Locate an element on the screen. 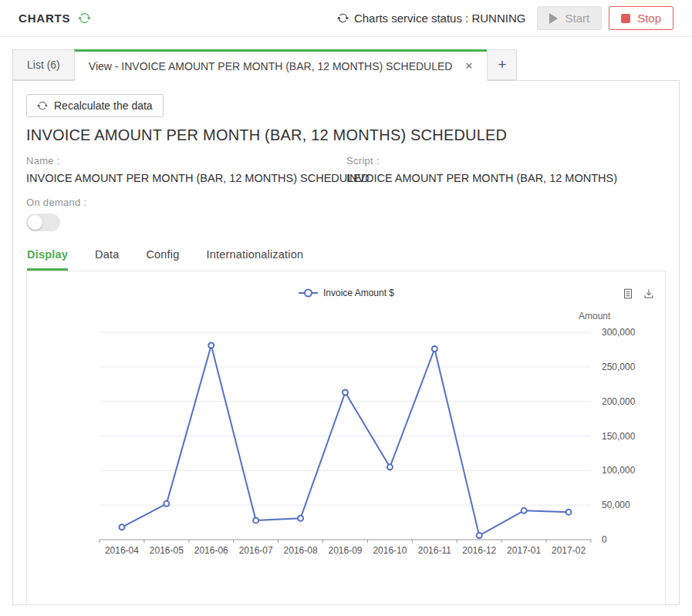 The width and height of the screenshot is (692, 616). tab-view-label: View - INVOICE AMOUNT PER MONTH (BAR, 12… is located at coordinates (271, 66).